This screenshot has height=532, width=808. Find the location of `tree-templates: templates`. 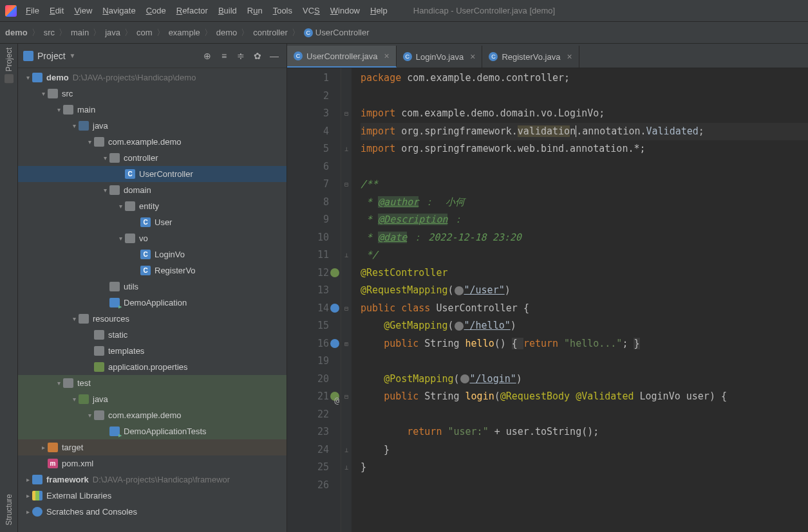

tree-templates: templates is located at coordinates (152, 351).